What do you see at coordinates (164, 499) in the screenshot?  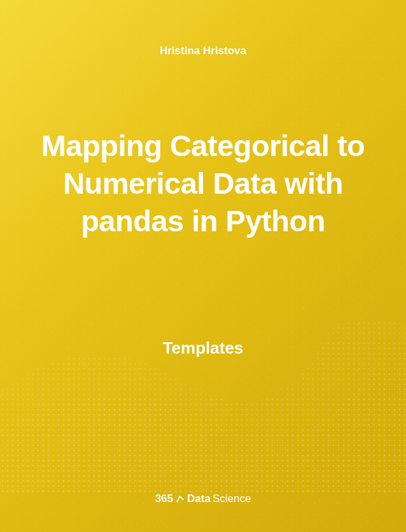 I see `brand-prefix: 365` at bounding box center [164, 499].